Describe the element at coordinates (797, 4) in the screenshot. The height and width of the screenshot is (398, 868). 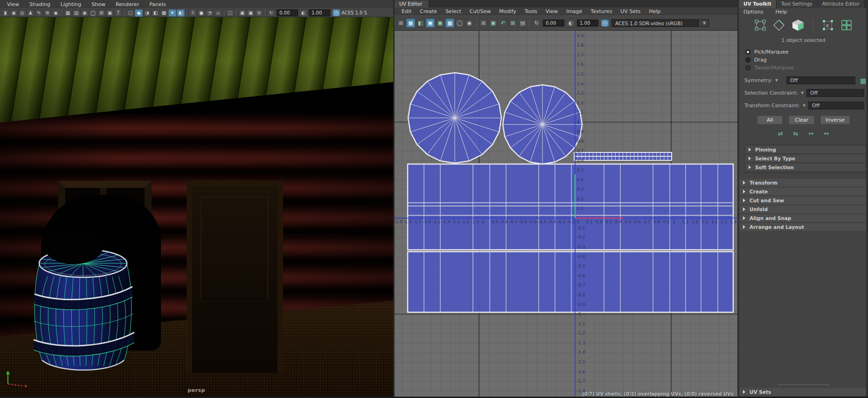
I see `tab-tool-settings: Tool Settings` at that location.